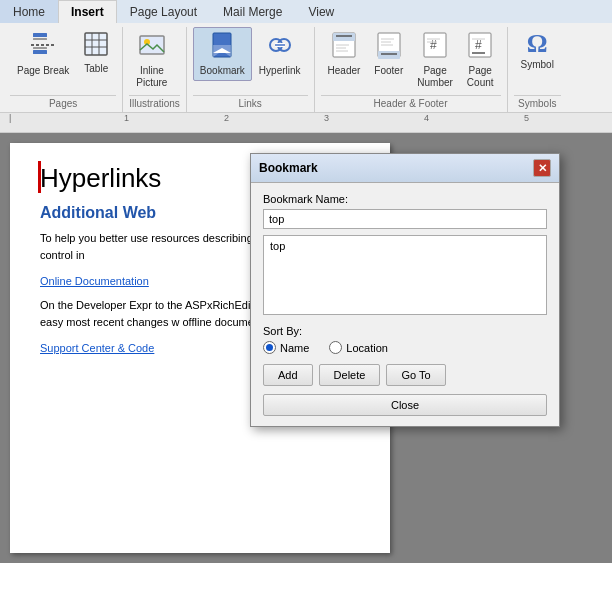  Describe the element at coordinates (388, 71) in the screenshot. I see `footer-label: Footer` at that location.